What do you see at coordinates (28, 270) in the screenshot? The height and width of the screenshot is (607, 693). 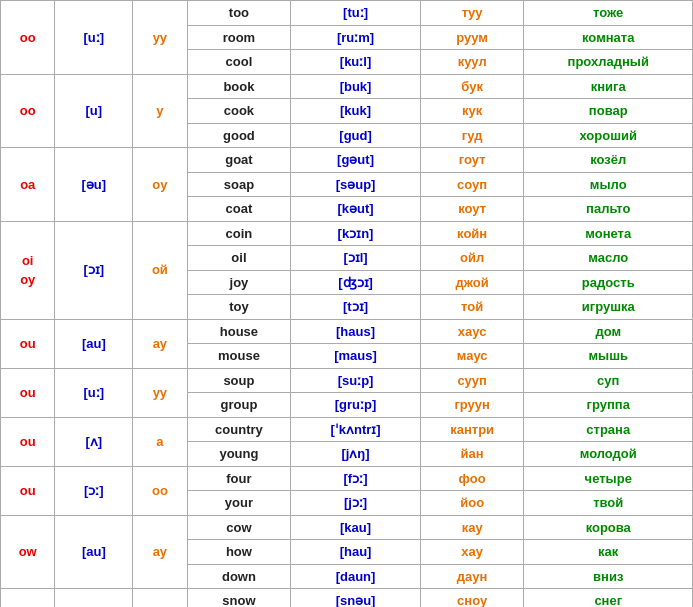 I see `digraph-cell: oioy` at bounding box center [28, 270].